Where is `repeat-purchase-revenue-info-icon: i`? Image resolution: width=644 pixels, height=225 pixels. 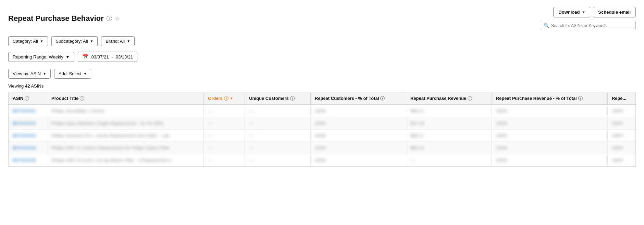 repeat-purchase-revenue-info-icon: i is located at coordinates (470, 98).